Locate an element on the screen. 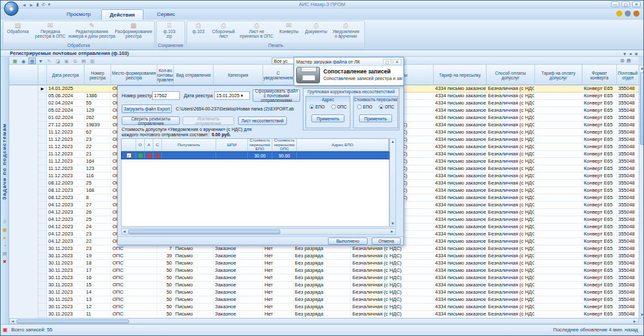 The width and height of the screenshot is (644, 336). pin-icon is located at coordinates (636, 13).